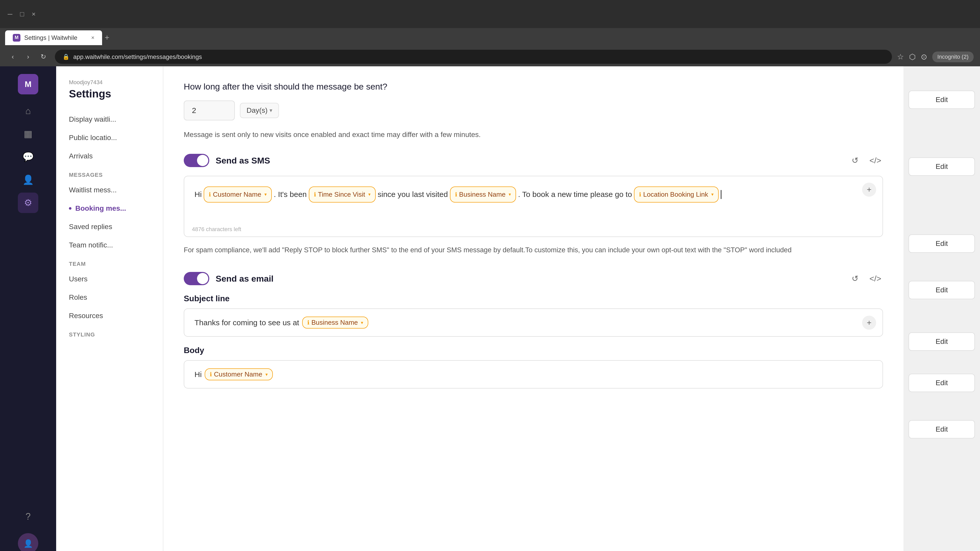 Image resolution: width=980 pixels, height=551 pixels. Describe the element at coordinates (110, 316) in the screenshot. I see `nav-item-resources: Resources` at that location.